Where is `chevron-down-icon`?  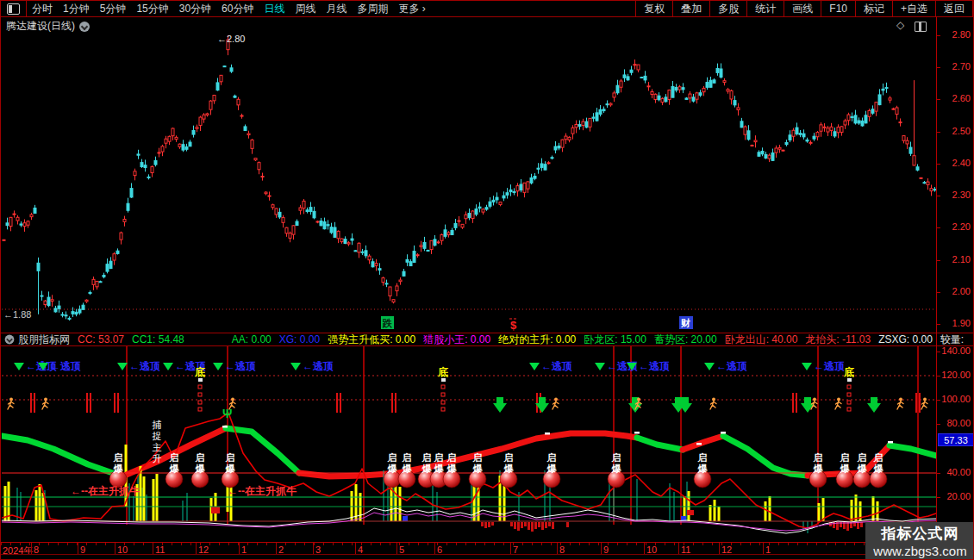 chevron-down-icon is located at coordinates (84, 27).